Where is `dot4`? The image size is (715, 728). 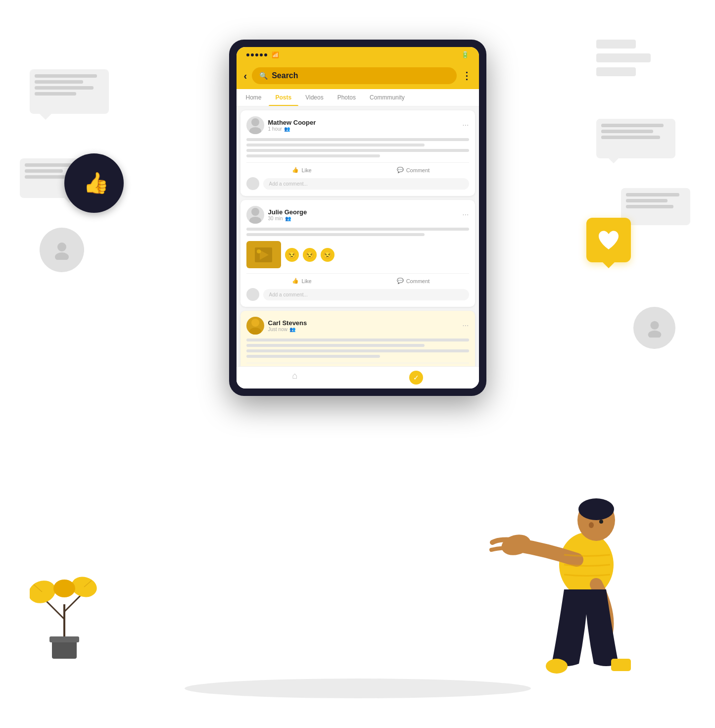 dot4 is located at coordinates (261, 55).